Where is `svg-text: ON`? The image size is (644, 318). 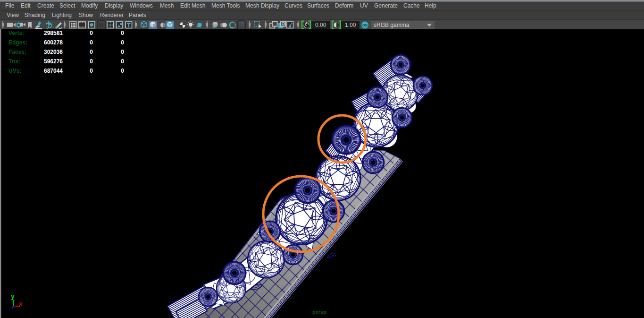
svg-text: ON is located at coordinates (365, 26).